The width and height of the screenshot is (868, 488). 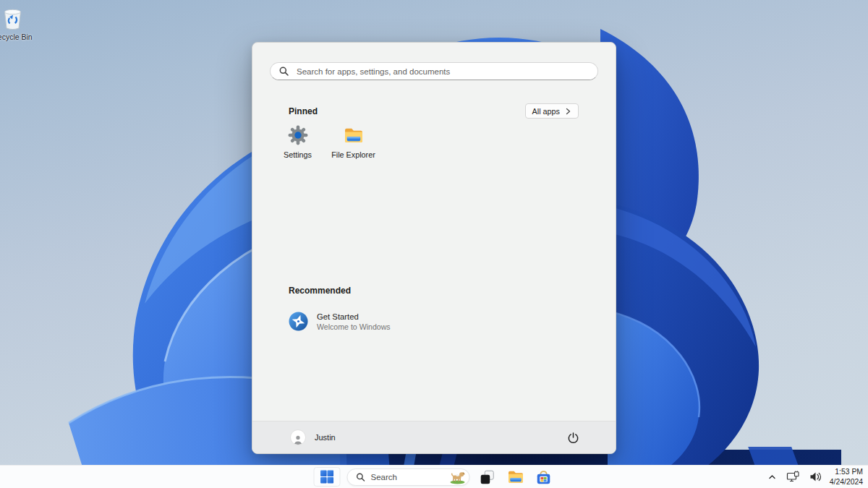 What do you see at coordinates (773, 477) in the screenshot?
I see `chevron-up-icon` at bounding box center [773, 477].